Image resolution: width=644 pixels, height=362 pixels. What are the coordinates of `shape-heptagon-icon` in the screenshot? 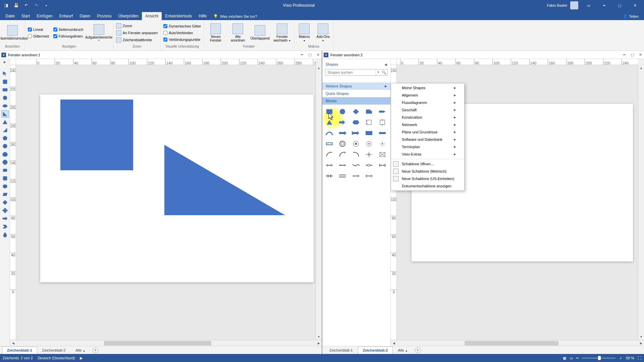 It's located at (5, 154).